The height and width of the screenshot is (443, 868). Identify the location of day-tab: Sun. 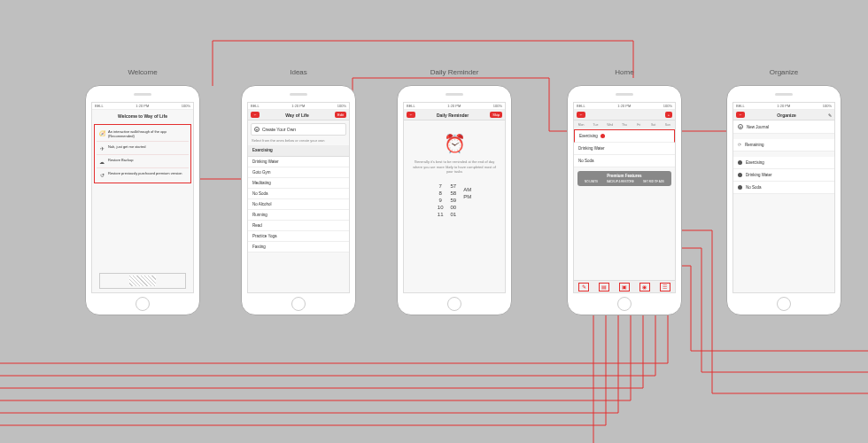
(668, 125).